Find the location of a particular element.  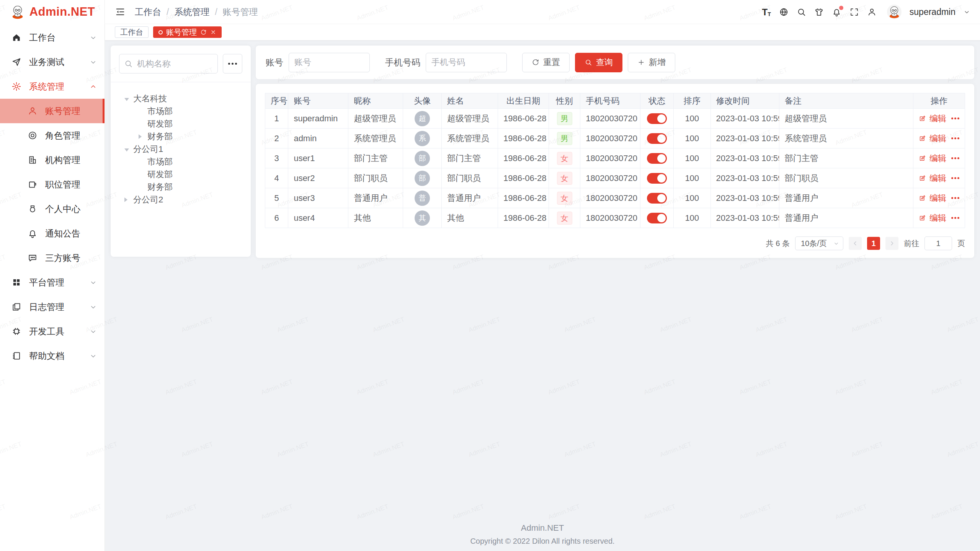

gender-tag: 女 is located at coordinates (565, 218).